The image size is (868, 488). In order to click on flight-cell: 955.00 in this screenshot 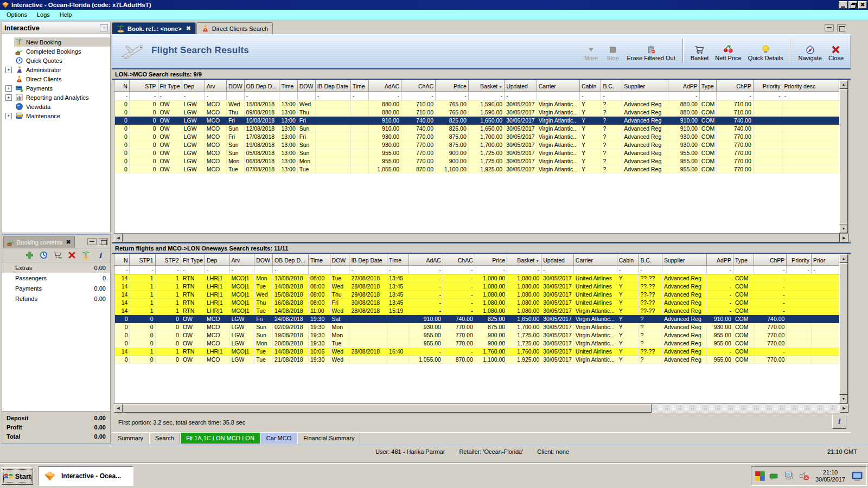, I will do `click(684, 169)`.